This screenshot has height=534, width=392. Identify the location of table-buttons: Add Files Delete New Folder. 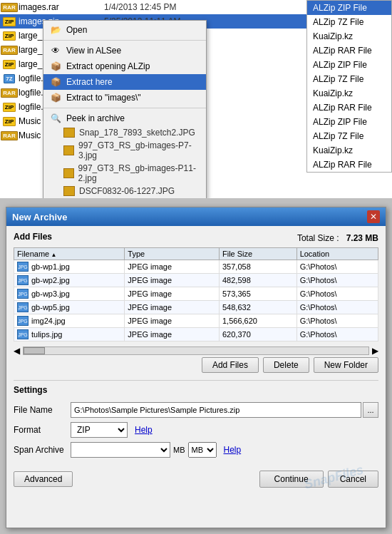
(196, 365).